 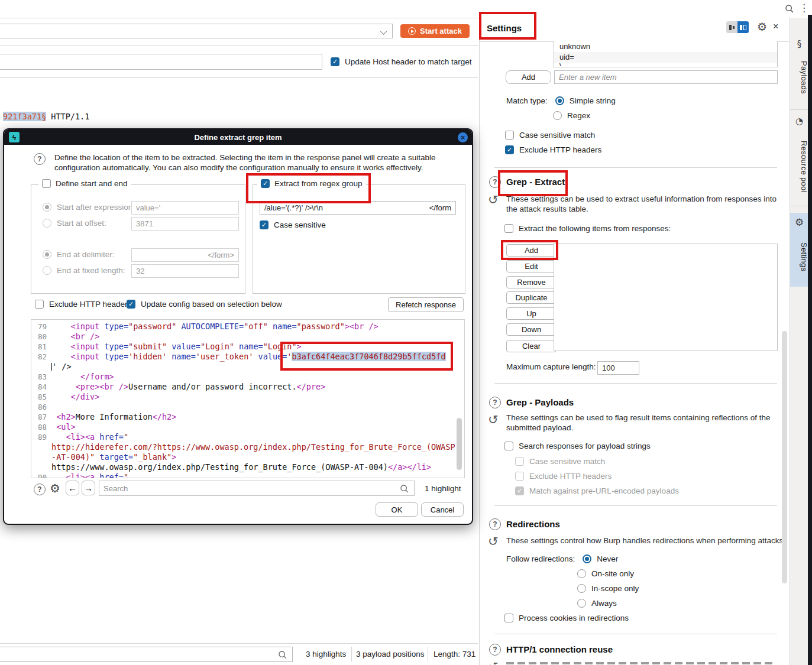 What do you see at coordinates (666, 64) in the screenshot?
I see `list-item-partial: \` at bounding box center [666, 64].